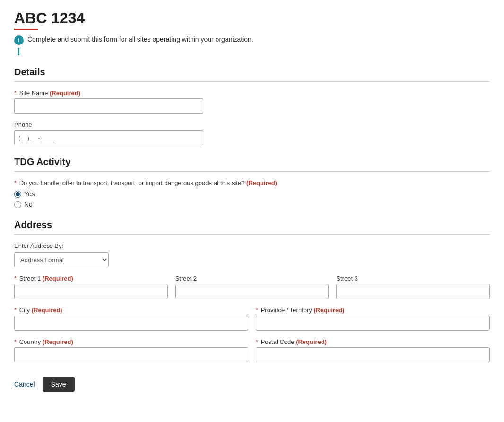 Image resolution: width=504 pixels, height=422 pixels. Describe the element at coordinates (140, 40) in the screenshot. I see `info-message: Complete and submit this form for all si…` at that location.